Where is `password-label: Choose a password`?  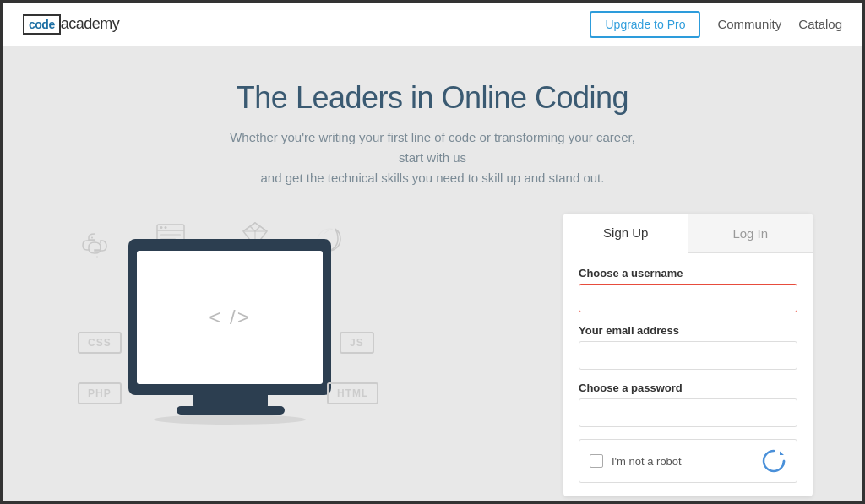 password-label: Choose a password is located at coordinates (688, 388).